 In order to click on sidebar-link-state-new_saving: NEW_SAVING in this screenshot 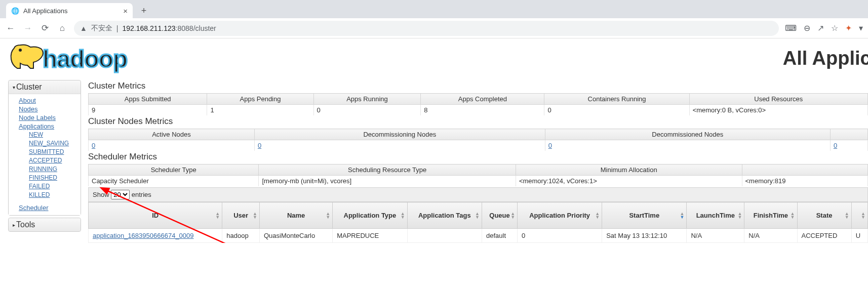, I will do `click(50, 144)`.